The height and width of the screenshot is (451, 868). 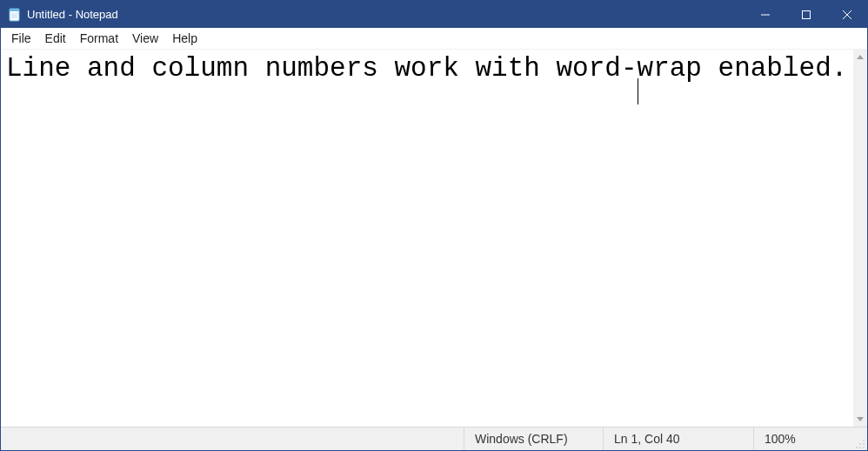 What do you see at coordinates (15, 15) in the screenshot?
I see `notepad-icon` at bounding box center [15, 15].